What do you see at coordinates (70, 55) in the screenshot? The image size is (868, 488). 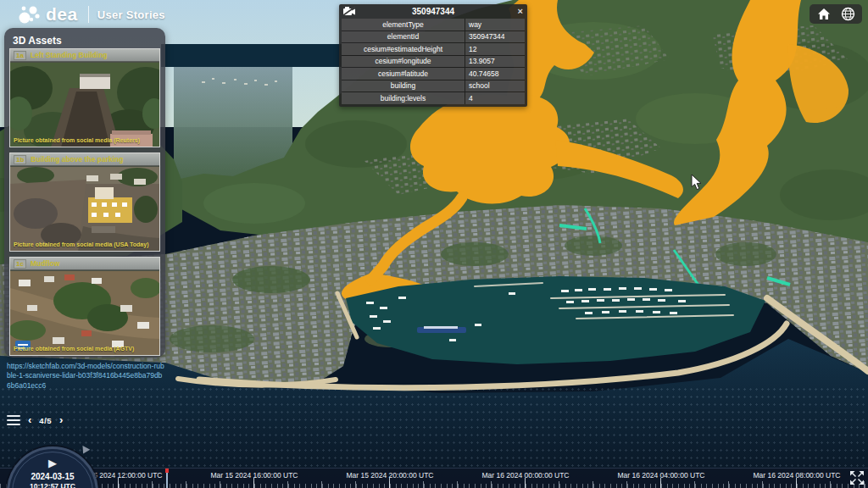 I see `asset-card-title: Left Standing Building` at bounding box center [70, 55].